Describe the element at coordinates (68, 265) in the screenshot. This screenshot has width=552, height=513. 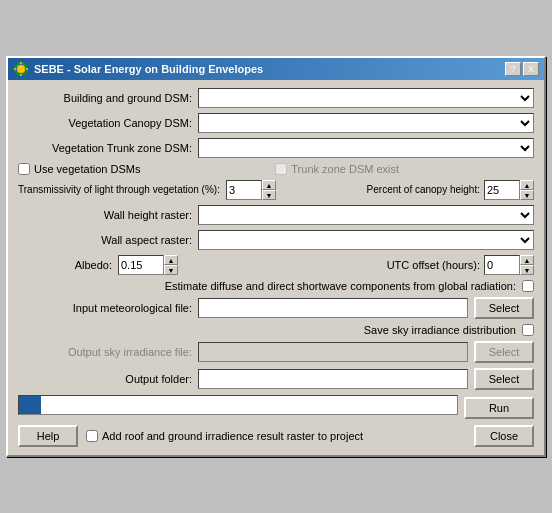
I see `albedo-label: Albedo:` at that location.